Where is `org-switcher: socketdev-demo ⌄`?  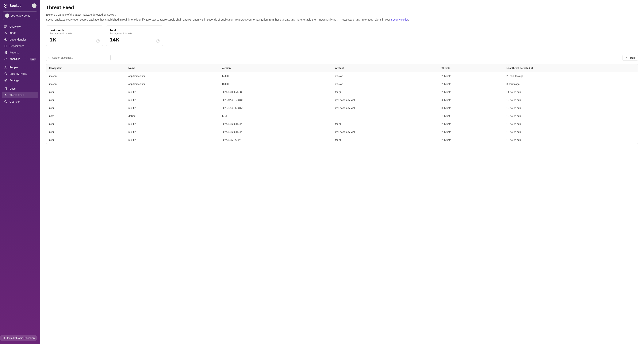
org-switcher: socketdev-demo ⌄ is located at coordinates (20, 16).